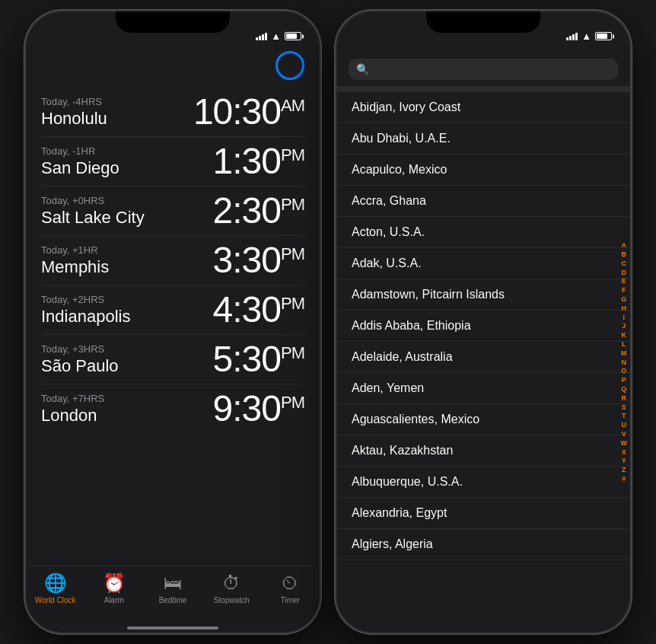 The width and height of the screenshot is (656, 644). I want to click on alpha-letter-S: S, so click(624, 408).